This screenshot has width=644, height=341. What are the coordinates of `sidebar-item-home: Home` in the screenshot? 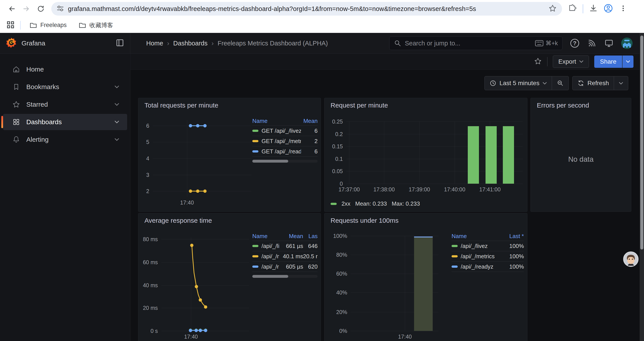 It's located at (65, 70).